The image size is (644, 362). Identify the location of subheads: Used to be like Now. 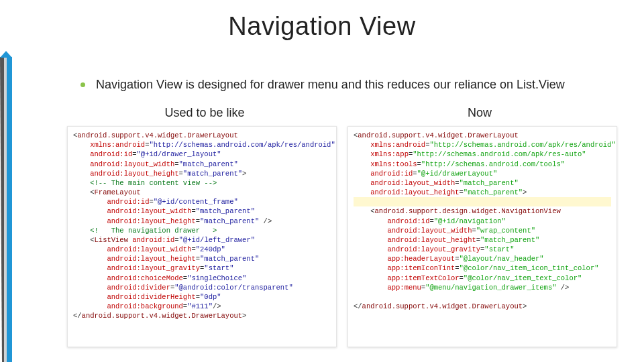
(342, 113).